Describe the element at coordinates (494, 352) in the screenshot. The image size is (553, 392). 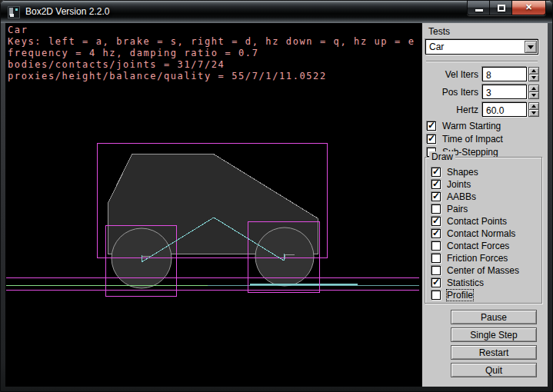
I see `restart-button: Restart` at that location.